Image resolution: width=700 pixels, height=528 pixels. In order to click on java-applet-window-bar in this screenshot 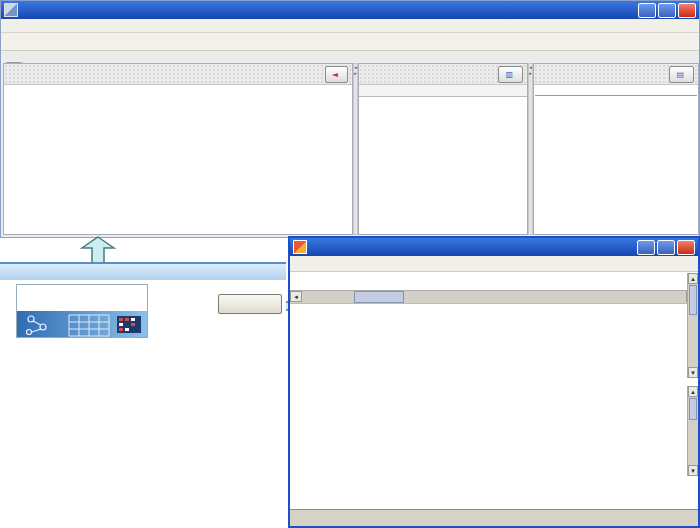, I will do `click(494, 518)`.